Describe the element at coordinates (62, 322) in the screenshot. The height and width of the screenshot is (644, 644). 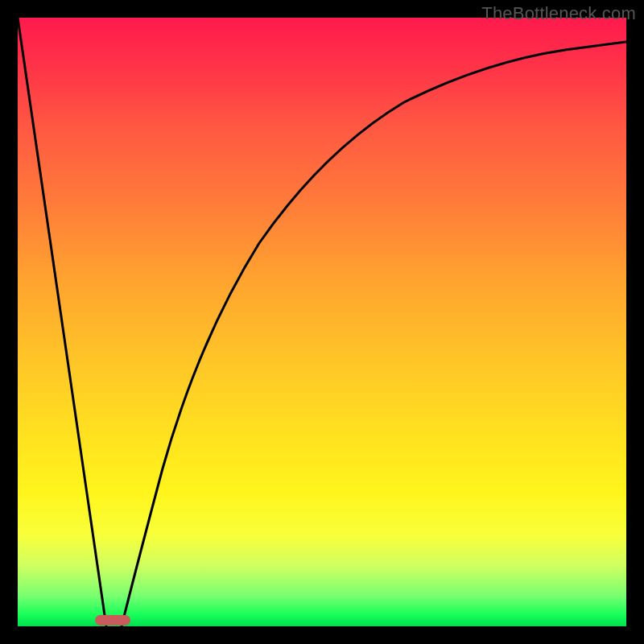
I see `left-line-path` at that location.